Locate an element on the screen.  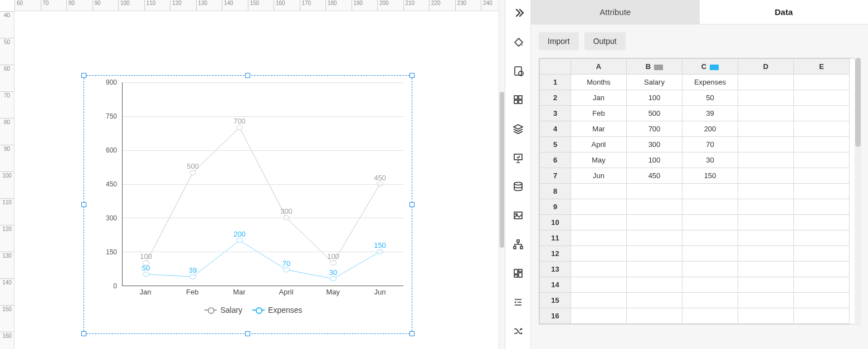
cell: 100 is located at coordinates (655, 98).